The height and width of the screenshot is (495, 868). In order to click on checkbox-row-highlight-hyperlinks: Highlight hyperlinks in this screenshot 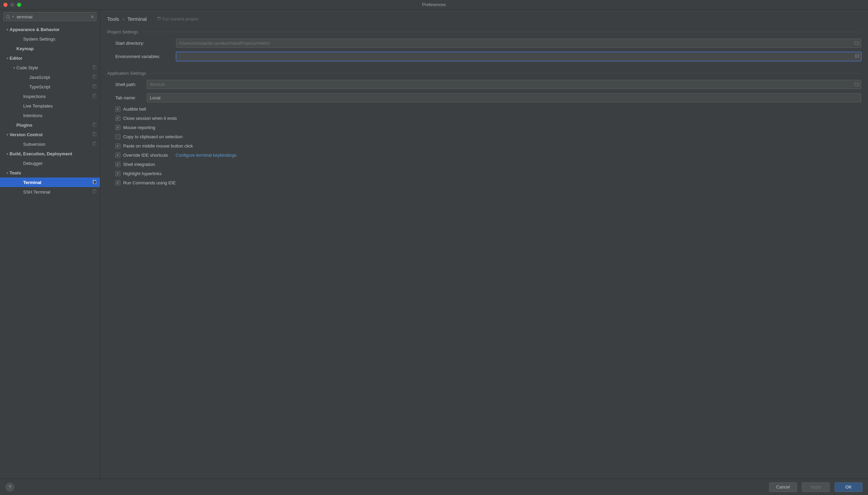, I will do `click(484, 173)`.